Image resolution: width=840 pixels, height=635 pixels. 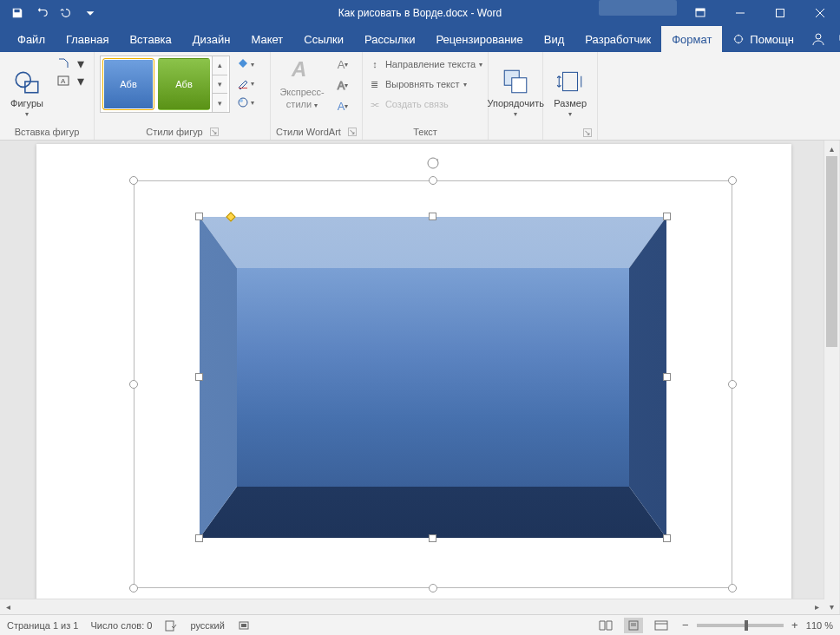 I want to click on arrange-button: Упорядочить ▾, so click(x=515, y=87).